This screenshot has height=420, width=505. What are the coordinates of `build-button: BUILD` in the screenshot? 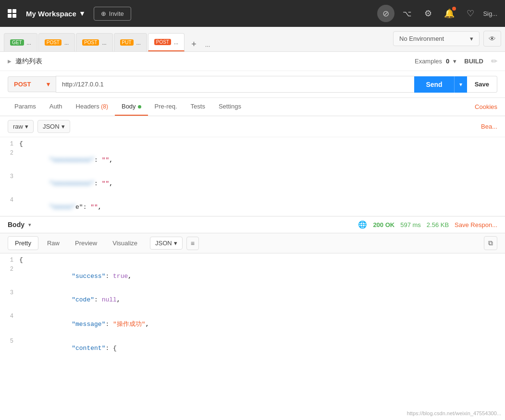 It's located at (474, 61).